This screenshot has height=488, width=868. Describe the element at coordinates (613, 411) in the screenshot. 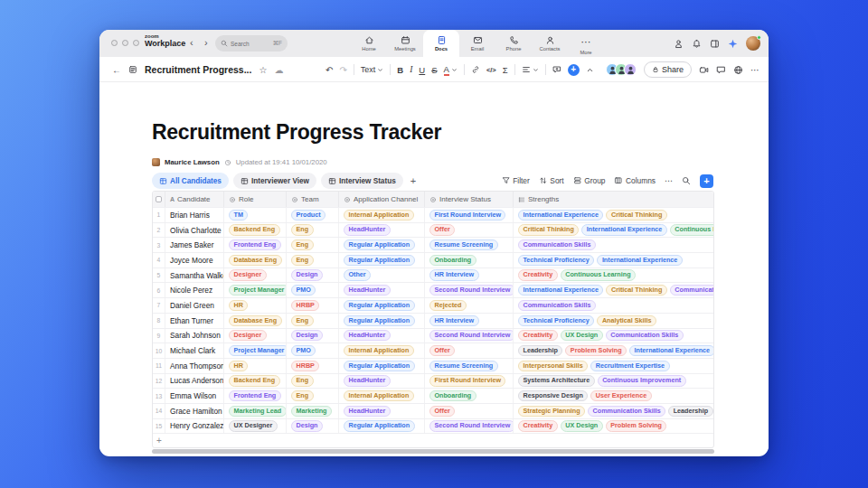

I see `strengths-cell: Strategic PlanningCommunication SkillsLe…` at that location.